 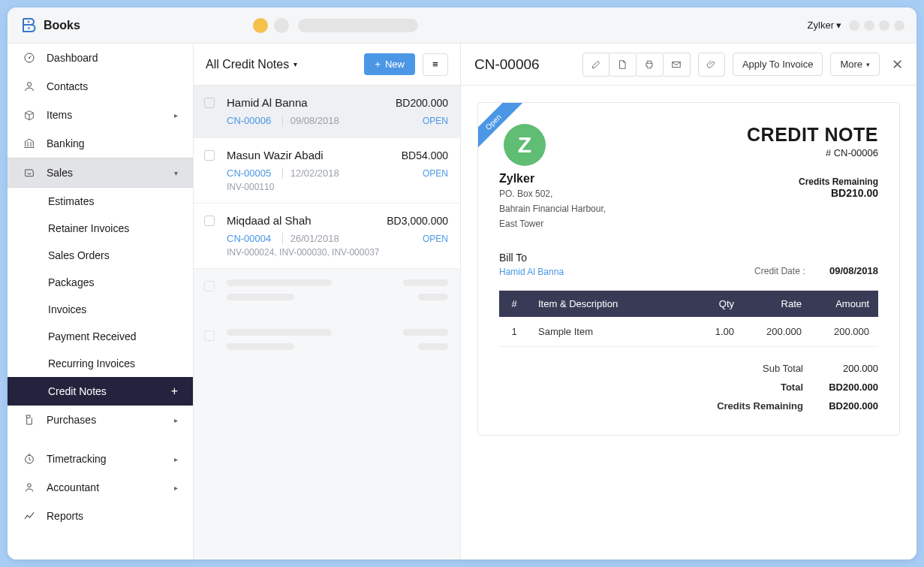 What do you see at coordinates (101, 228) in the screenshot?
I see `subnav-retainer-invoices: Retainer Invoices` at bounding box center [101, 228].